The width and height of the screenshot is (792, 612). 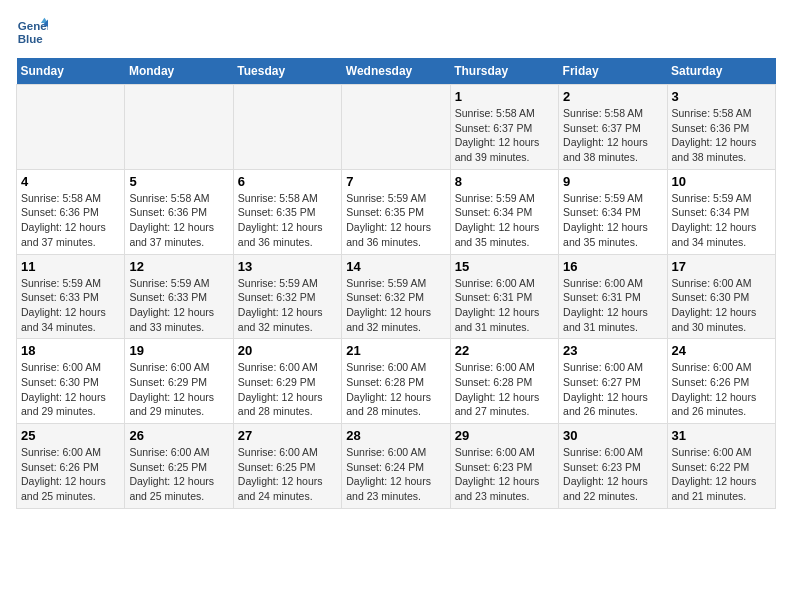 What do you see at coordinates (721, 72) in the screenshot?
I see `weekday-header-saturday: Saturday` at bounding box center [721, 72].